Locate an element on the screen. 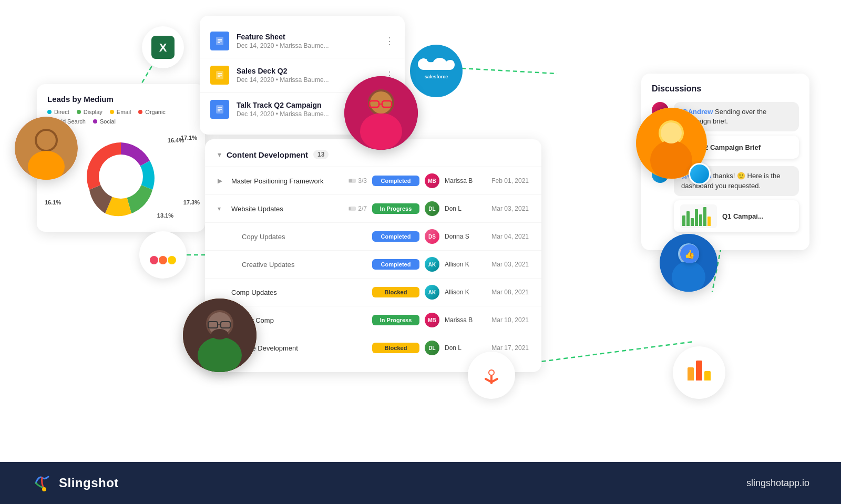  task-avatar-0: MB is located at coordinates (432, 181).